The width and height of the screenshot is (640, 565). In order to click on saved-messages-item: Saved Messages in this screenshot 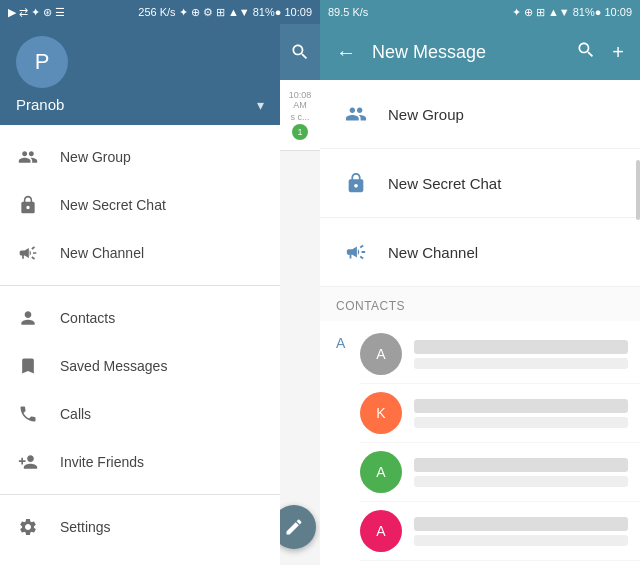, I will do `click(140, 366)`.